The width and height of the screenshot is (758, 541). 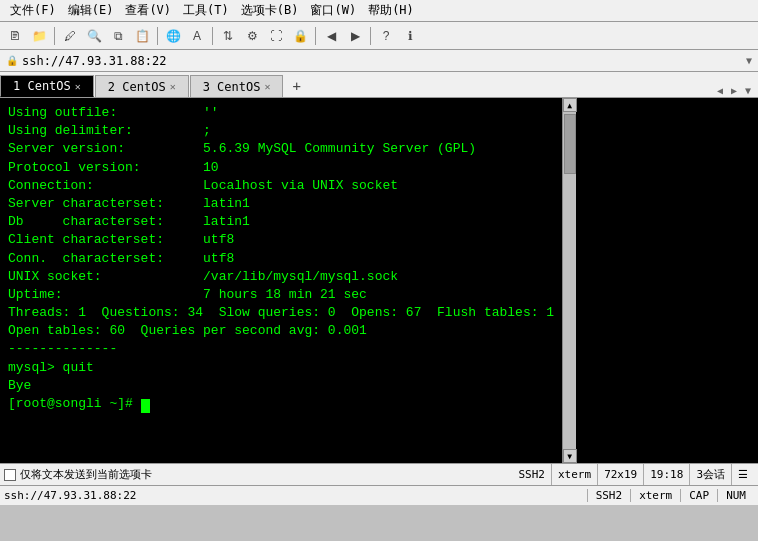 What do you see at coordinates (743, 474) in the screenshot?
I see `status-menu-icon: ☰` at bounding box center [743, 474].